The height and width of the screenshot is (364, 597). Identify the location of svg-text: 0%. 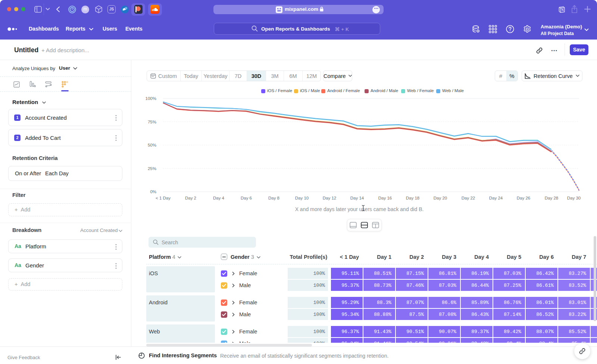
(153, 192).